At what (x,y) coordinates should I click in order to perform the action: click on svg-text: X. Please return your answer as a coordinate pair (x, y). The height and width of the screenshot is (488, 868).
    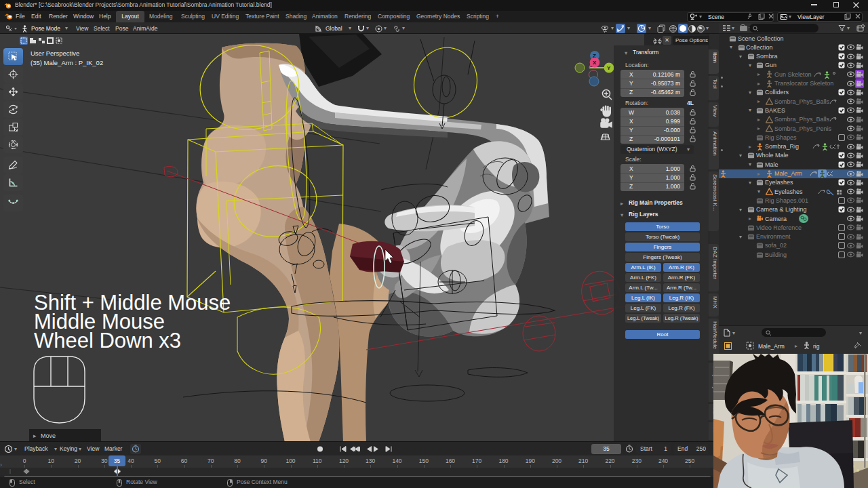
    Looking at the image, I should click on (595, 62).